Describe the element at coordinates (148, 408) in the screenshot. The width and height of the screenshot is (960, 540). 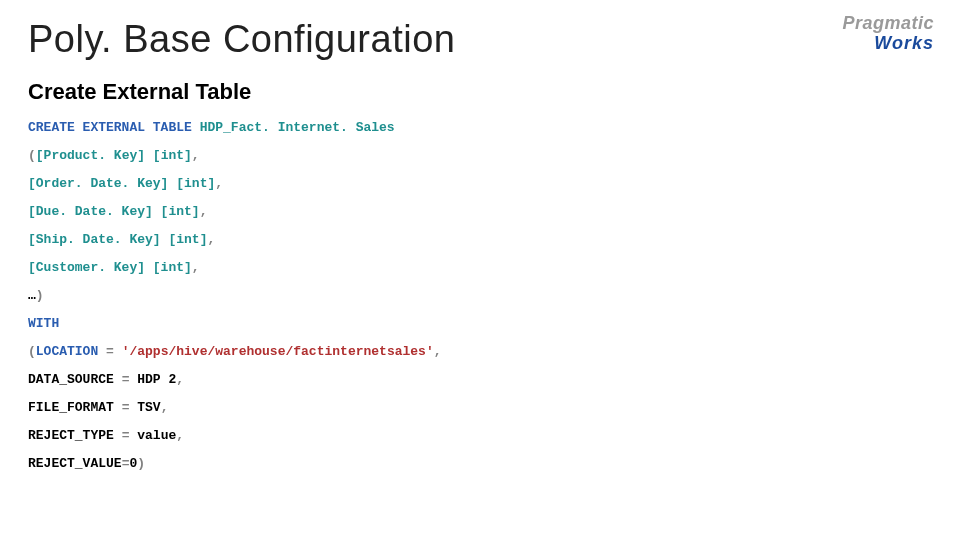
I see `sql-value: TSV` at that location.